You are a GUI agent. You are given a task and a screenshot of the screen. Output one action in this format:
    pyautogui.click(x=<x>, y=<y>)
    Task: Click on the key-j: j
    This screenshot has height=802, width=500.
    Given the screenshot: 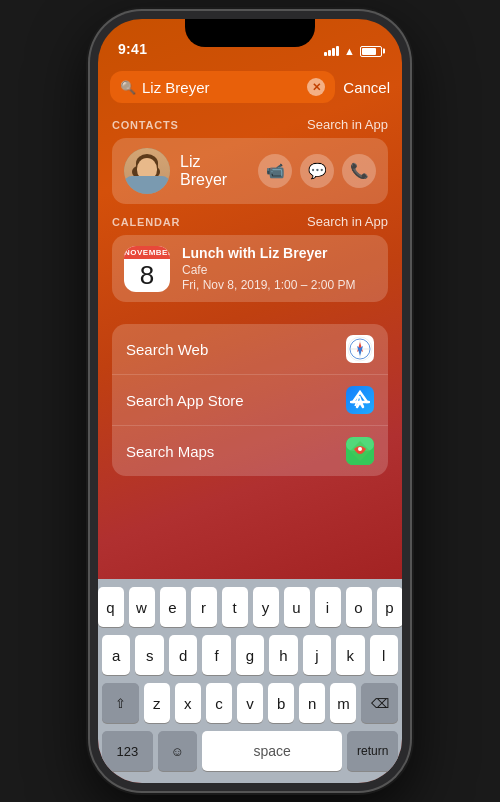 What is the action you would take?
    pyautogui.click(x=317, y=655)
    